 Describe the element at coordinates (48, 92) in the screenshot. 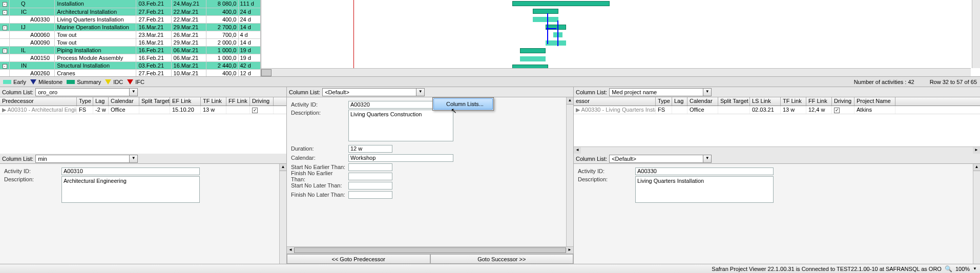

I see `column-list-value: oro_oro` at that location.